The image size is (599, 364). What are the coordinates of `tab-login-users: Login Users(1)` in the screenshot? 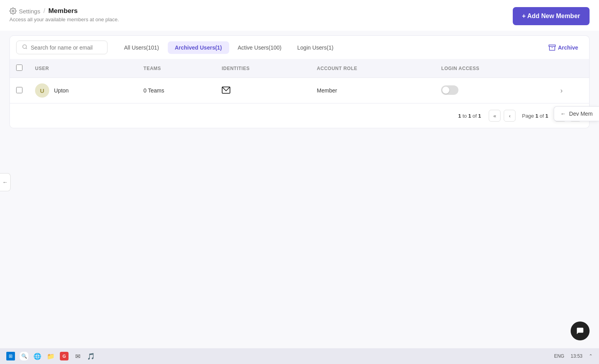 It's located at (315, 48).